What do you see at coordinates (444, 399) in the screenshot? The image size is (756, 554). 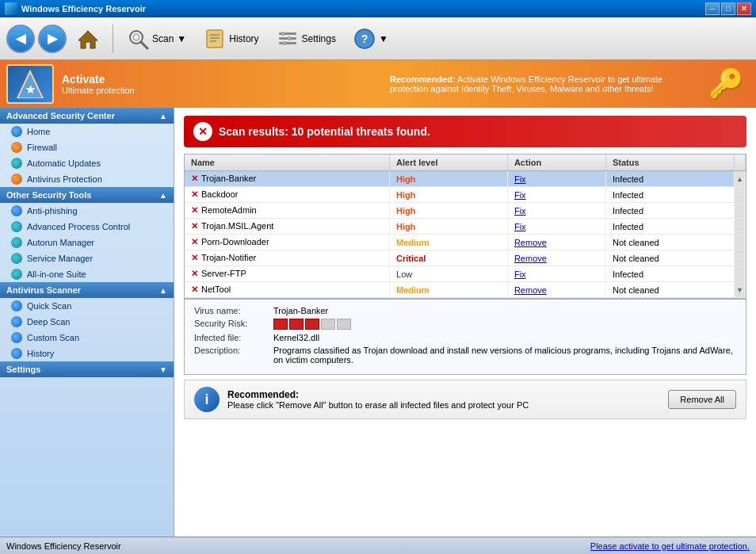 I see `recommendation-text: Recommended: Please click "Remove All" b…` at bounding box center [444, 399].